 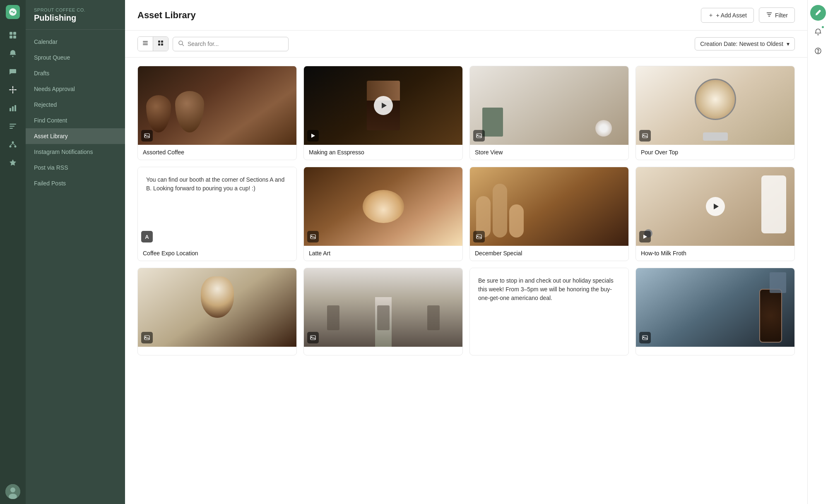 I want to click on asset-card-2: Making an Esspresso, so click(x=383, y=113).